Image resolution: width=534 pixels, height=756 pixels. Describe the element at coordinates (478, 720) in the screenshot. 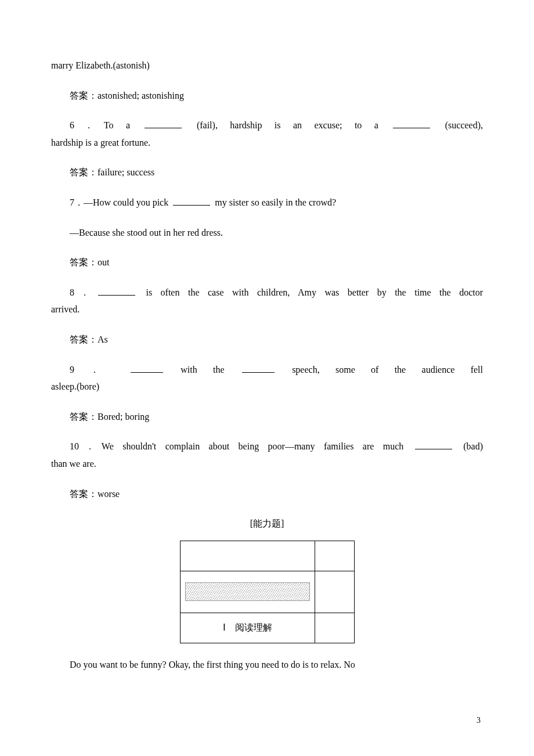

I see `page-number-text: 3` at that location.